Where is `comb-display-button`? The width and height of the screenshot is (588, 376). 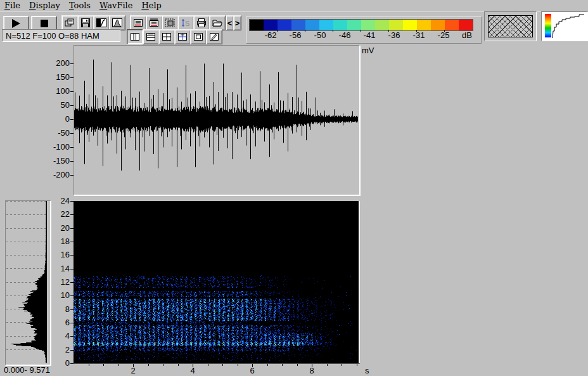 comb-display-button is located at coordinates (154, 23).